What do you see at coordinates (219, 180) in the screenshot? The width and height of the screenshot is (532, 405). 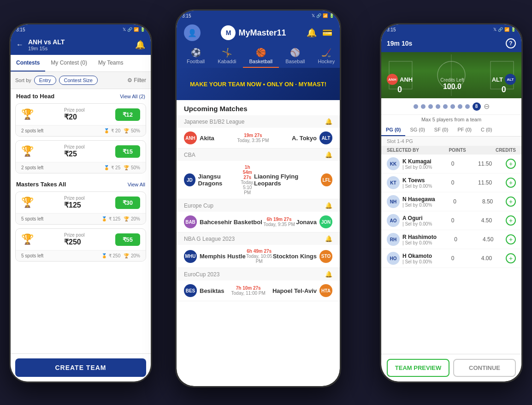 I see `home-team-jiangsu: Jiangsu Dragons` at bounding box center [219, 180].